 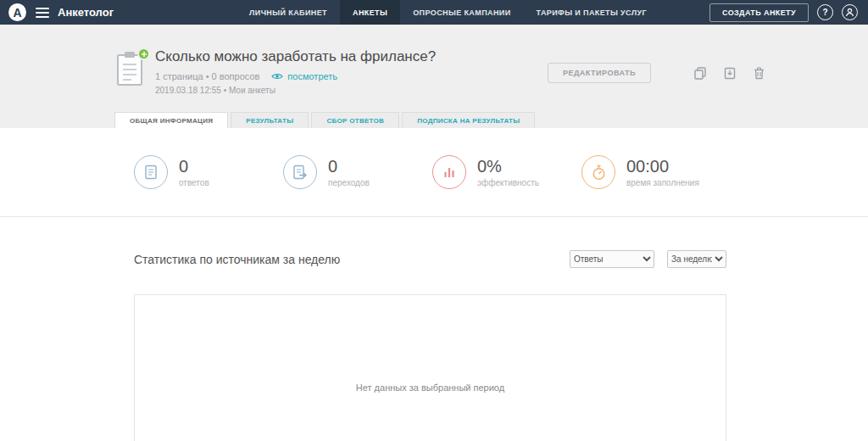 What do you see at coordinates (448, 12) in the screenshot?
I see `main-nav: ЛИЧНЫЙ КАБИНЕТ АНКЕТЫ ОПРОСНЫЕ КАМПАНИИ …` at bounding box center [448, 12].